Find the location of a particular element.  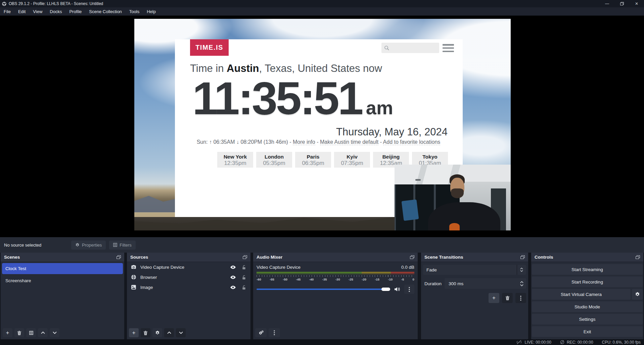

scenes-toolbar: + is located at coordinates (31, 333).